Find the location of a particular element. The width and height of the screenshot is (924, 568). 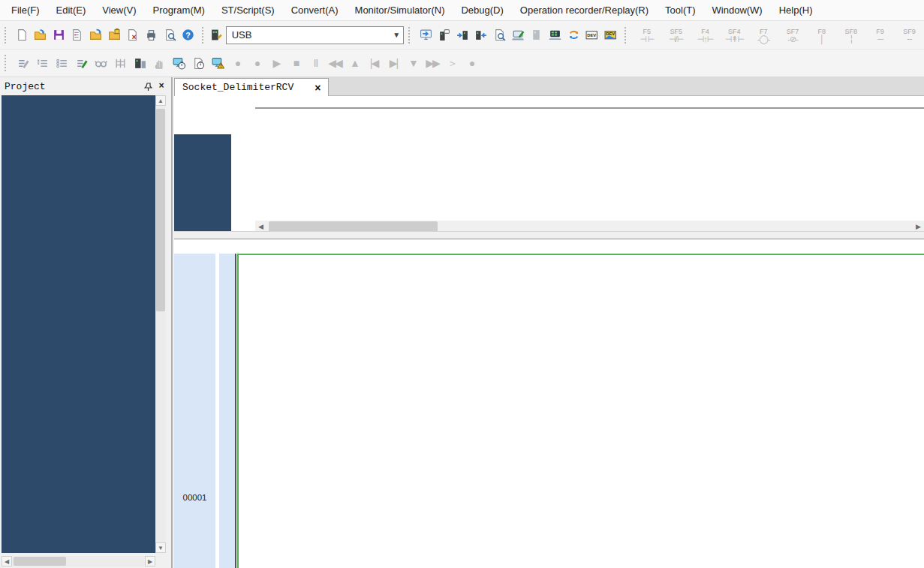

connection-destination-select: USB▼ is located at coordinates (315, 35).